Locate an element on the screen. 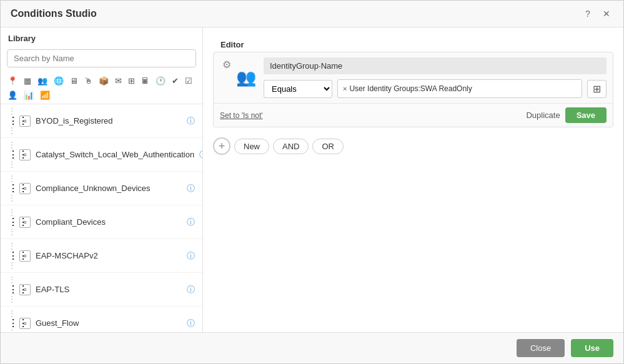  grid-selector-button: ⊞ is located at coordinates (597, 89).